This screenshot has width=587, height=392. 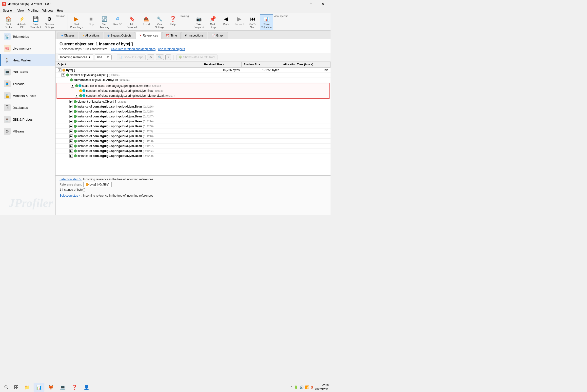 What do you see at coordinates (9, 22) in the screenshot?
I see `start-center-button: 🏠 StartCenter` at bounding box center [9, 22].